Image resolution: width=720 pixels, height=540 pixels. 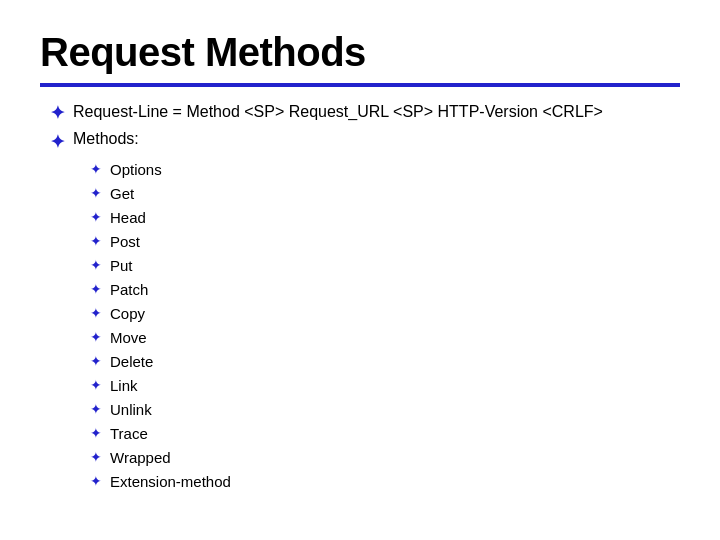 I want to click on method-item-text: Wrapped, so click(x=140, y=458).